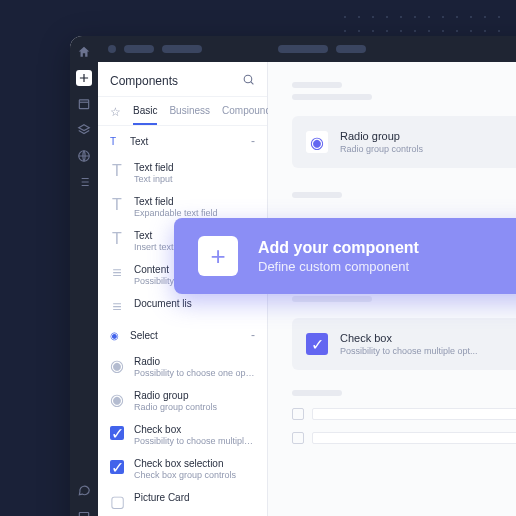  What do you see at coordinates (182, 112) in the screenshot?
I see `tabs: ☆ Basic Business Compound` at bounding box center [182, 112].